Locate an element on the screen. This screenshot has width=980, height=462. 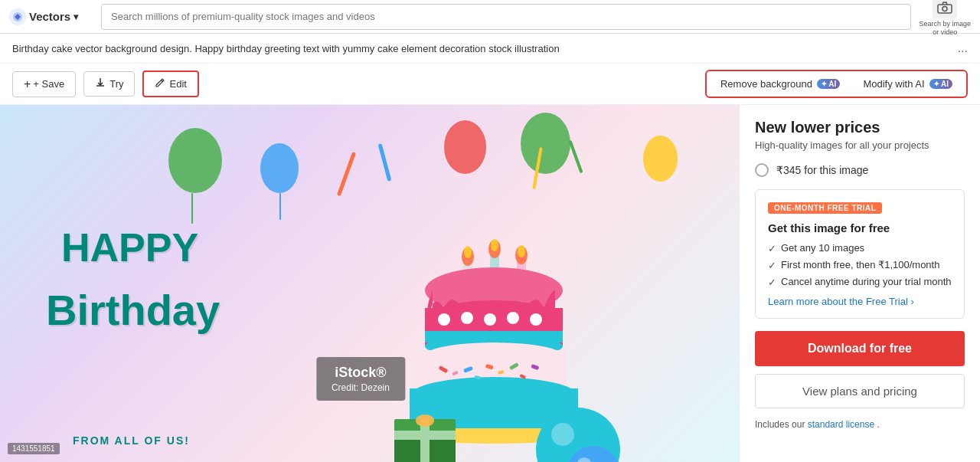
title-bar: Birthday cake vector background design. … is located at coordinates (490, 49).